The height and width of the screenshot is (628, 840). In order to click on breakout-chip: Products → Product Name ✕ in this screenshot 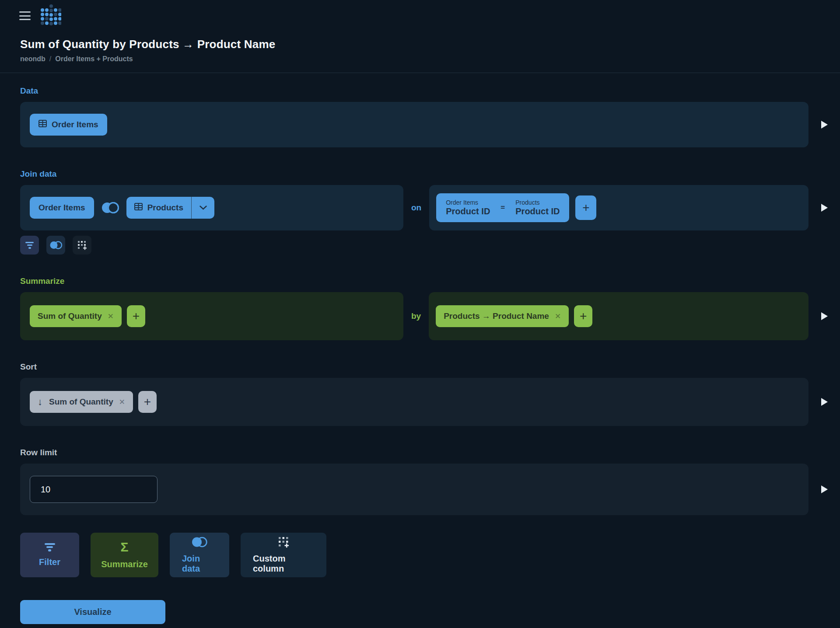, I will do `click(502, 316)`.